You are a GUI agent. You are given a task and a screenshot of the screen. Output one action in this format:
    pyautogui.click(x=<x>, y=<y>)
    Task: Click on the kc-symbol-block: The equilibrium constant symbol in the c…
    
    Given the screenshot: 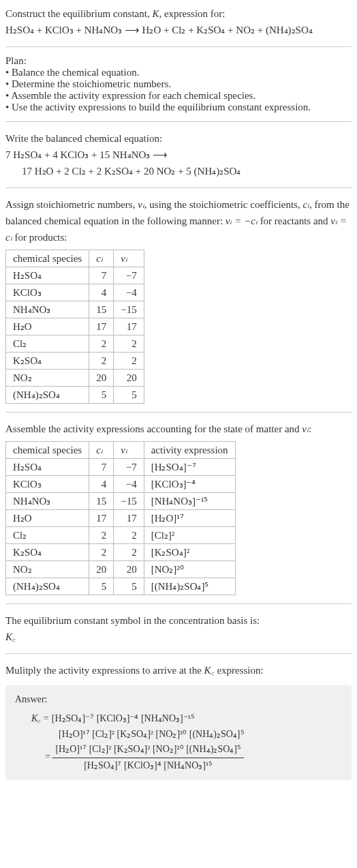 What is the action you would take?
    pyautogui.click(x=178, y=629)
    